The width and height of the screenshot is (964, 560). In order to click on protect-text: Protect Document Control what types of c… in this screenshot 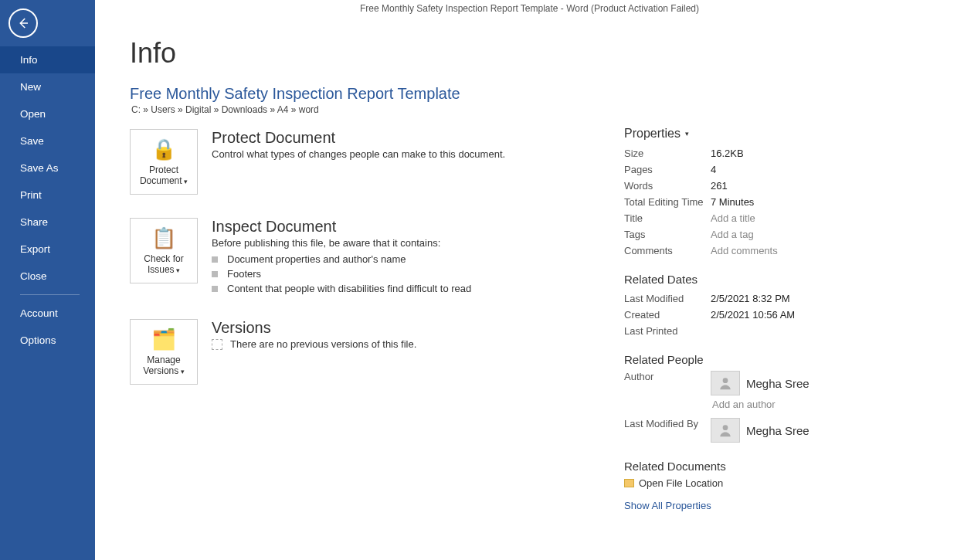, I will do `click(358, 162)`.